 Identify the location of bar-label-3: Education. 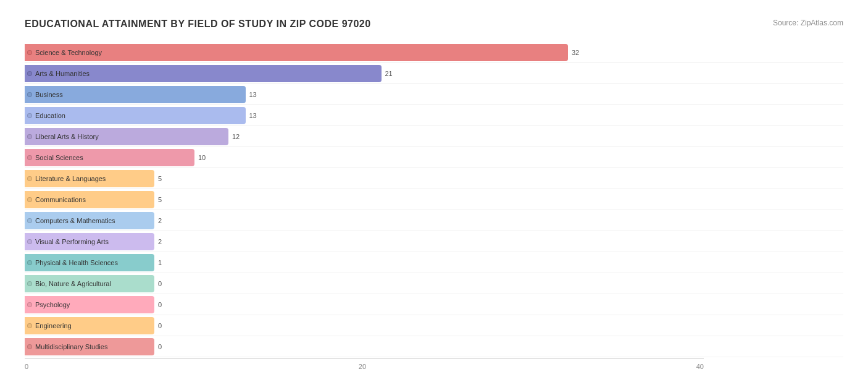
(46, 116).